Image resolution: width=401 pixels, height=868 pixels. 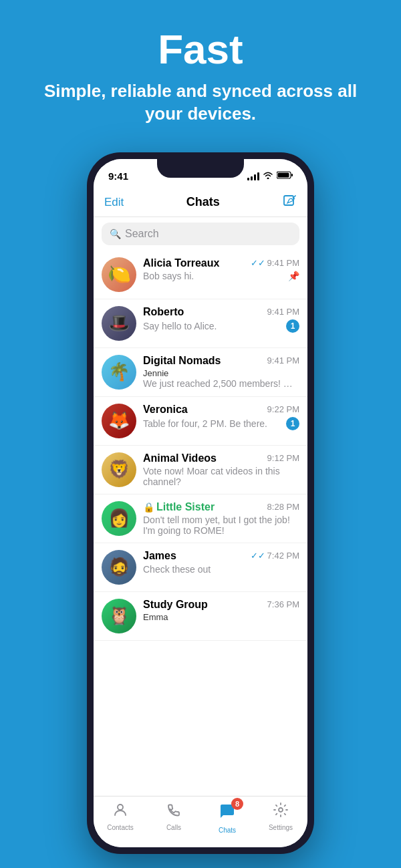 What do you see at coordinates (283, 507) in the screenshot?
I see `chat-time-sister: 8:28 PM` at bounding box center [283, 507].